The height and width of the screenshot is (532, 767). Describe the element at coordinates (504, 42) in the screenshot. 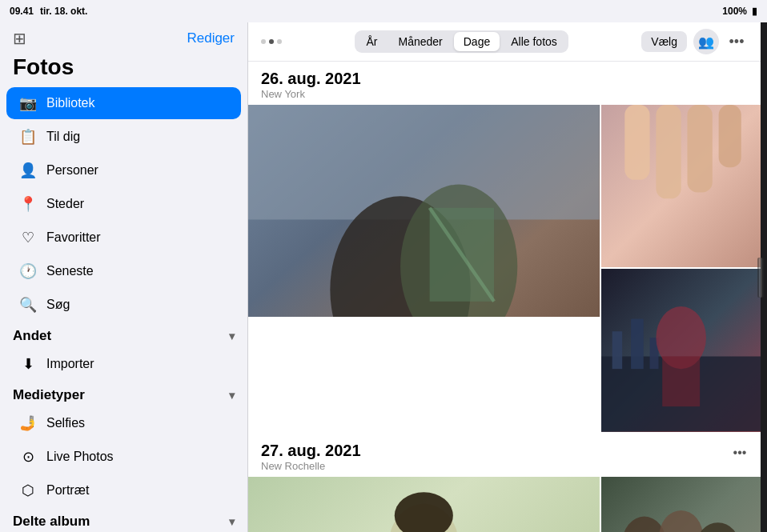

I see `toolbar: År Måneder Dage Alle fotos Vælg 👥 •••` at that location.